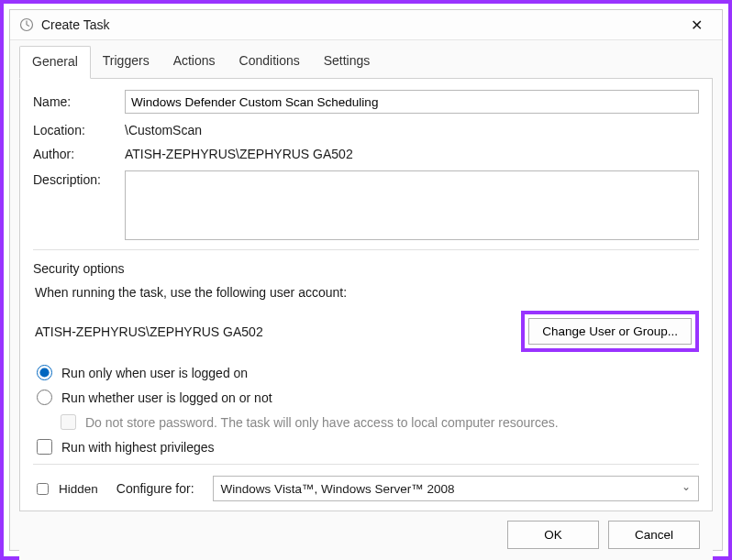 The height and width of the screenshot is (560, 732). Describe the element at coordinates (610, 332) in the screenshot. I see `highlight-box: Change User or Group...` at that location.